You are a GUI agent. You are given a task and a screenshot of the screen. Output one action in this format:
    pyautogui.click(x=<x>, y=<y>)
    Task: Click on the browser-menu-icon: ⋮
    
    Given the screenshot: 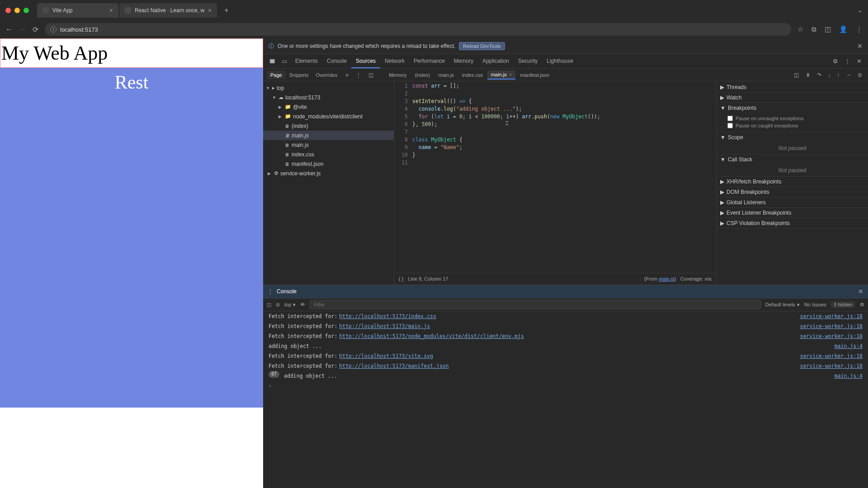 What is the action you would take?
    pyautogui.click(x=859, y=29)
    